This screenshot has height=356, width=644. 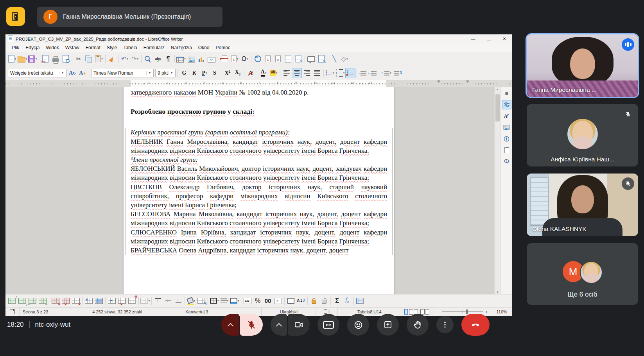 I want to click on formatting-marks-icon: ¶, so click(x=168, y=59).